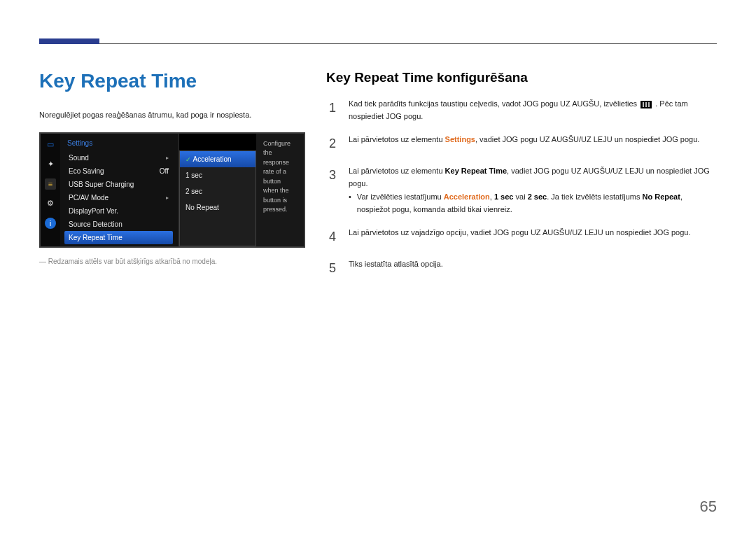 This screenshot has height=534, width=756. Describe the element at coordinates (119, 144) in the screenshot. I see `osd-menu-title: Settings` at that location.